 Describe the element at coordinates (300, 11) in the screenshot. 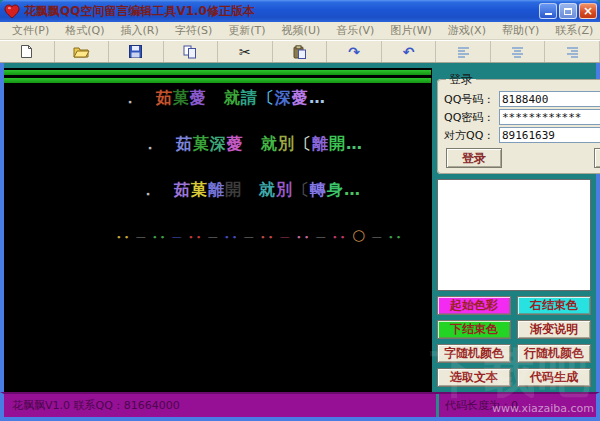

I see `title-bar: 花飘飘QQ空间留言编辑工具V1.0修正版本 ×` at that location.